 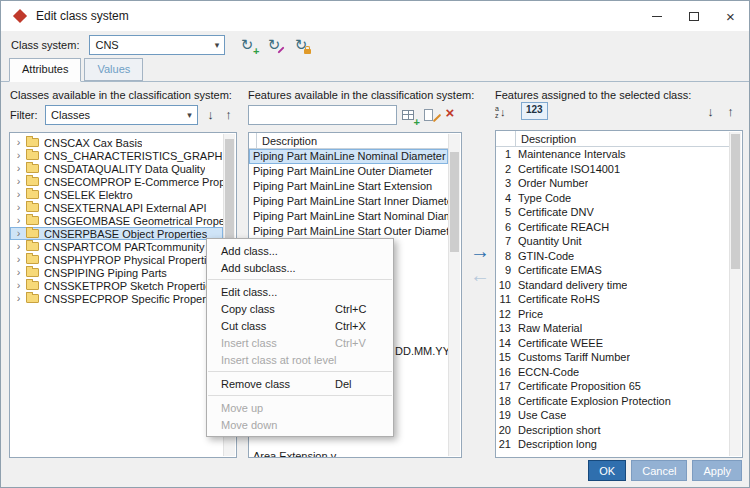 I want to click on delete-feature-button: ×, so click(x=450, y=113).